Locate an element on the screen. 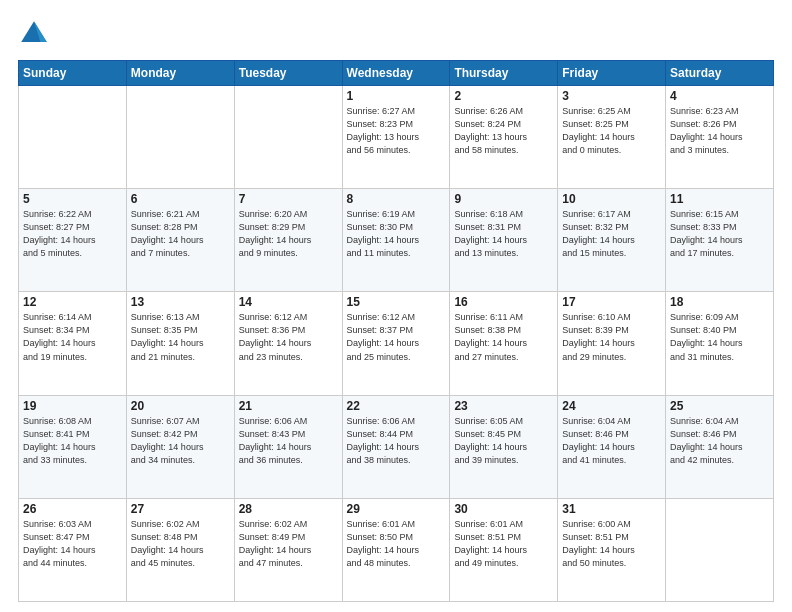  day-info: Sunrise: 6:05 AM Sunset: 8:45 PM Dayligh… is located at coordinates (504, 441).